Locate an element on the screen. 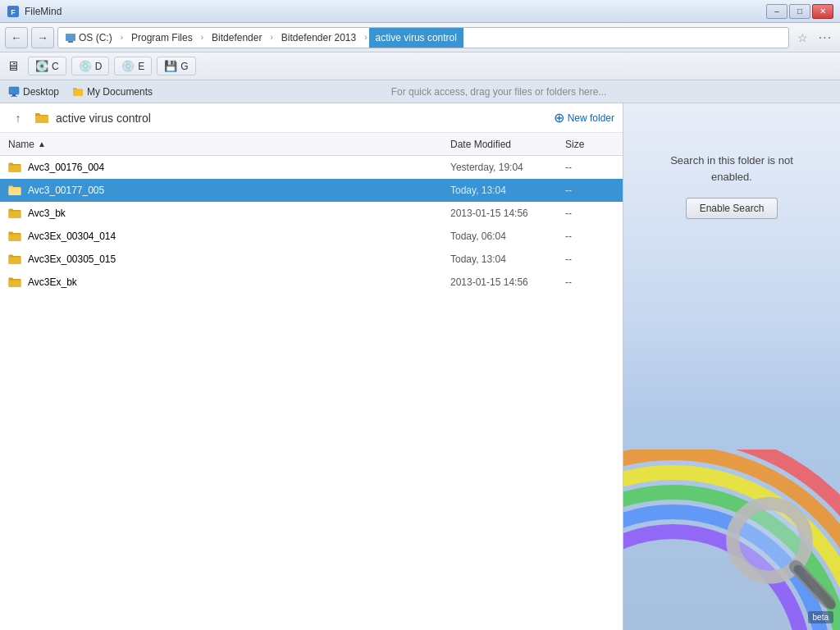 The height and width of the screenshot is (630, 840). file-name: Avc3Ex_00305_015 is located at coordinates (240, 259).